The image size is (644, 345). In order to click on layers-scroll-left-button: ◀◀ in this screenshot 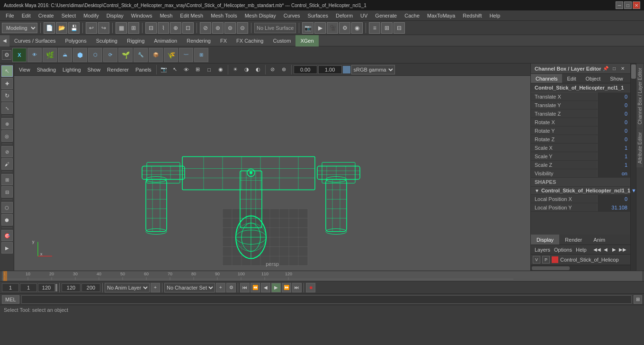, I will do `click(597, 250)`.